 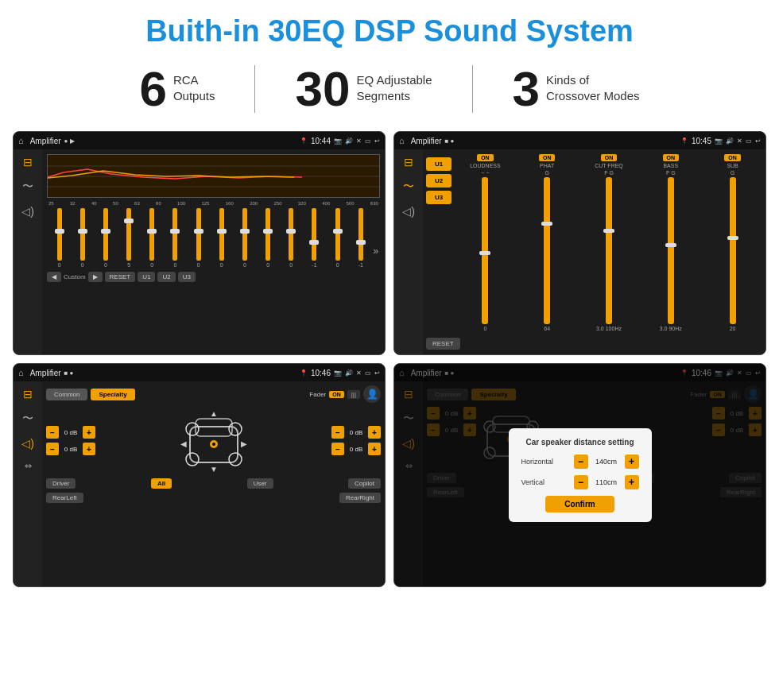 What do you see at coordinates (28, 187) in the screenshot?
I see `wave-icon-1: 〜` at bounding box center [28, 187].